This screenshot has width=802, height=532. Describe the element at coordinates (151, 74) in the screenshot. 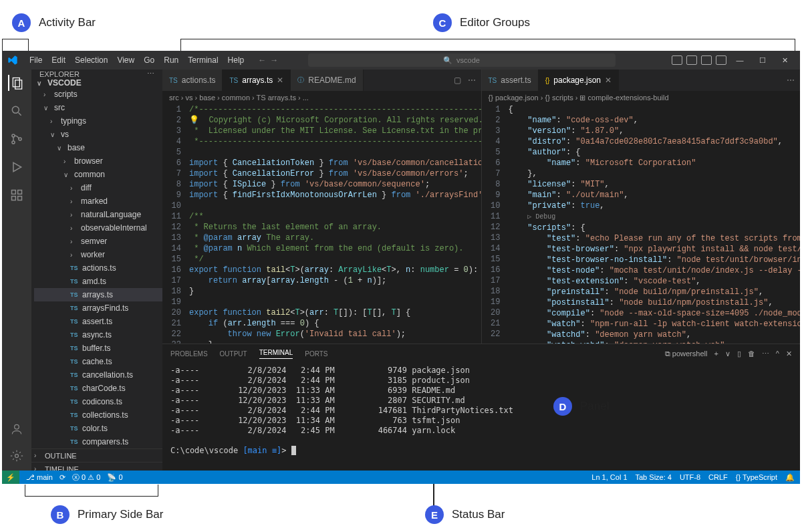

I see `explorer-more-icon: ⋯` at that location.